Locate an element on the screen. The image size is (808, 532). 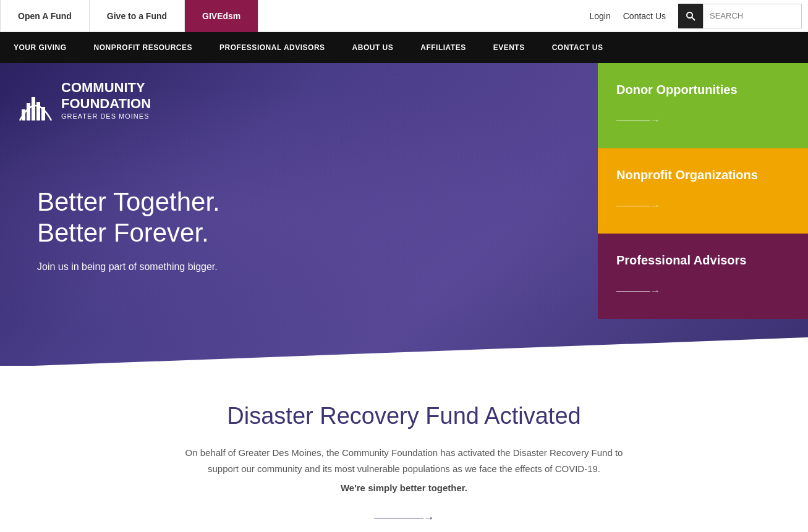
content-title: Disaster Recovery Fund Activated is located at coordinates (404, 416).